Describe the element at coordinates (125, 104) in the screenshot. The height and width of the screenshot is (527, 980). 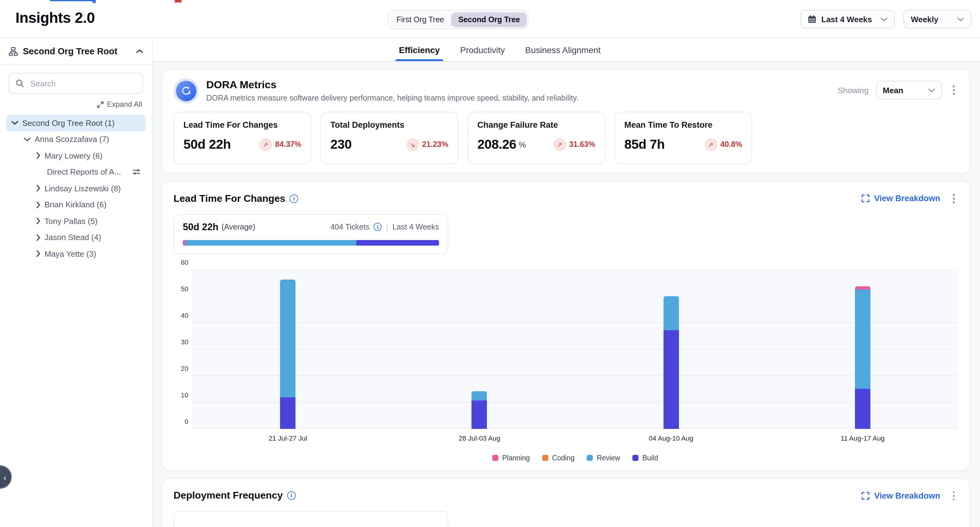
I see `expand-all-label: Expand All` at that location.